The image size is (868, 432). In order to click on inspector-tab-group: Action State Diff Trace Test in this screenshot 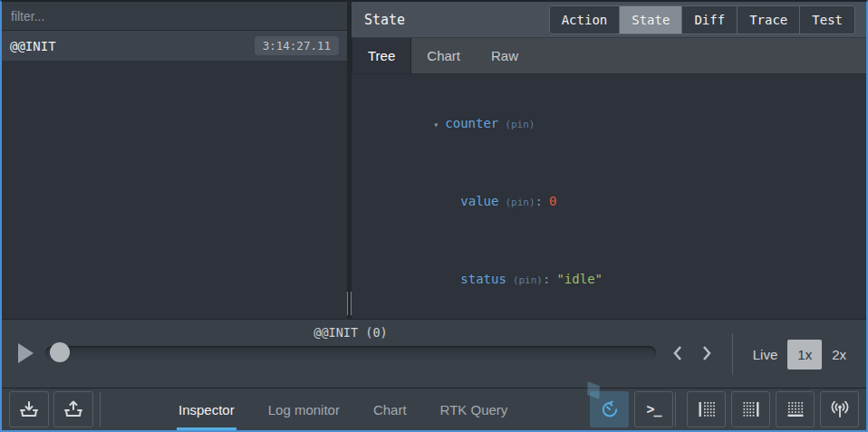, I will do `click(702, 20)`.